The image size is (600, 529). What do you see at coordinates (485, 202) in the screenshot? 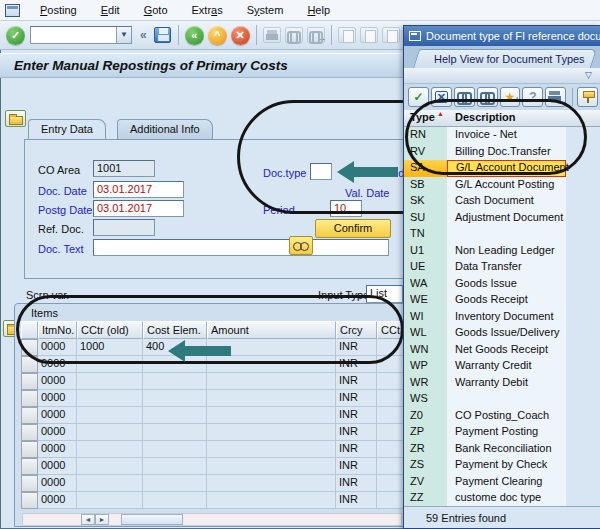
I see `doc-type-row: SKCash Document` at bounding box center [485, 202].